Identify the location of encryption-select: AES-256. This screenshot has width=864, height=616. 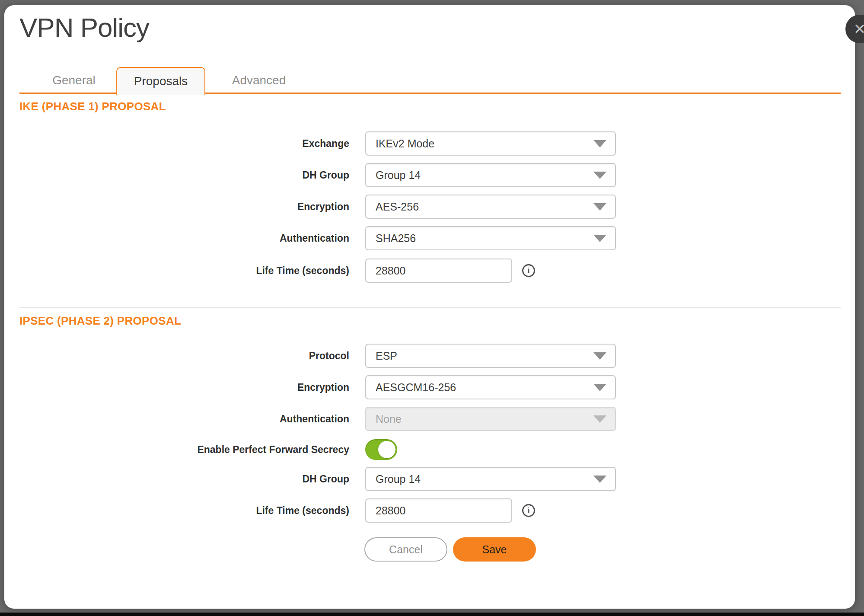
(491, 207).